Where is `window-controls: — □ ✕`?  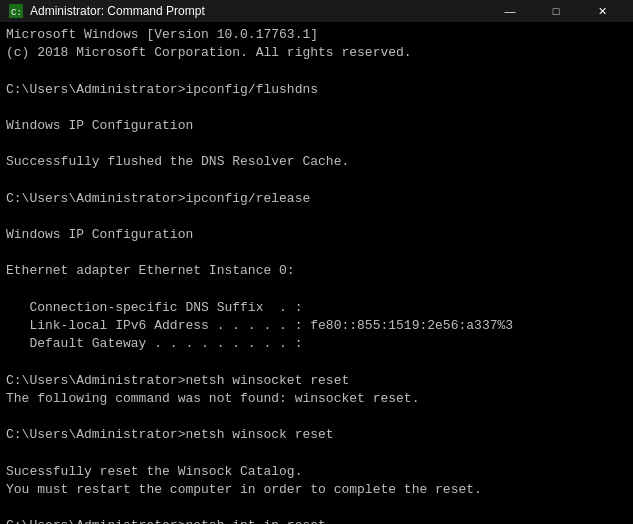
window-controls: — □ ✕ is located at coordinates (556, 11).